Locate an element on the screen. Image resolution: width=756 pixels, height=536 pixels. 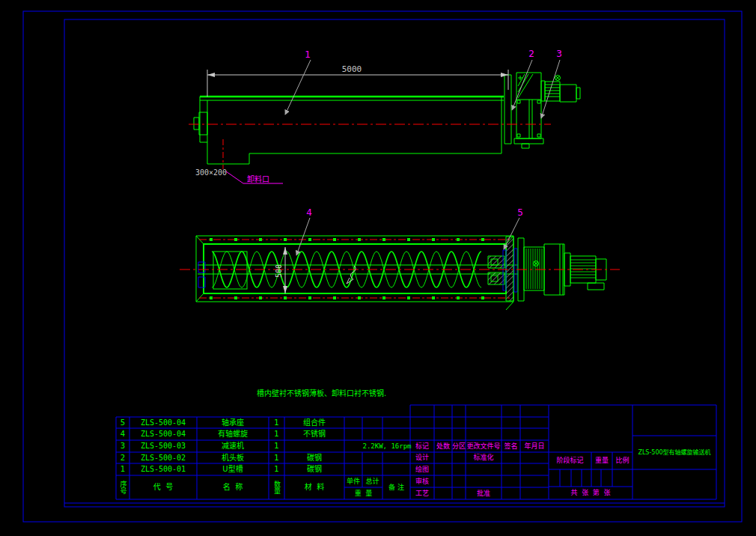
balloon-1-leader is located at coordinates (298, 87).